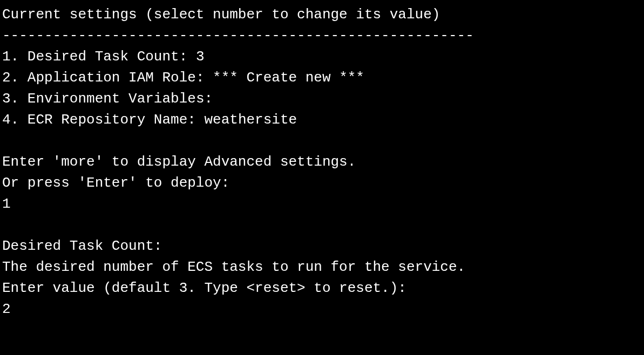  I want to click on setting-label: Application IAM Role, so click(112, 78).